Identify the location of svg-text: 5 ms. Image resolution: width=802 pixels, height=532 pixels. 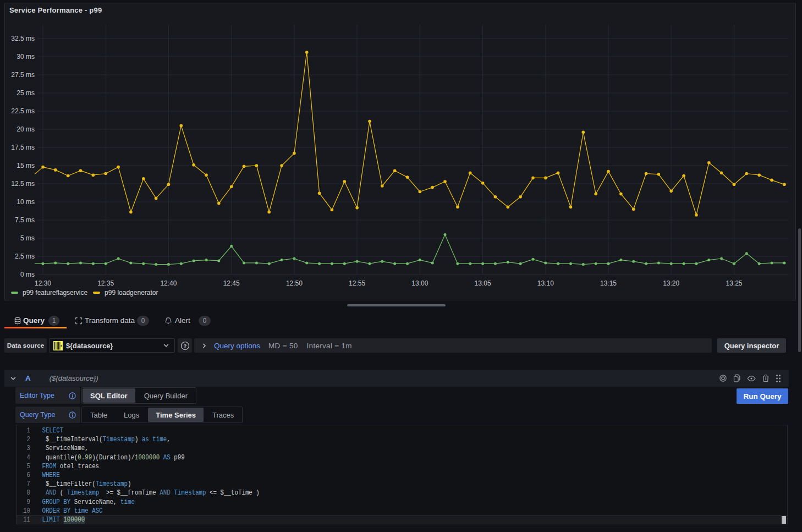
(28, 238).